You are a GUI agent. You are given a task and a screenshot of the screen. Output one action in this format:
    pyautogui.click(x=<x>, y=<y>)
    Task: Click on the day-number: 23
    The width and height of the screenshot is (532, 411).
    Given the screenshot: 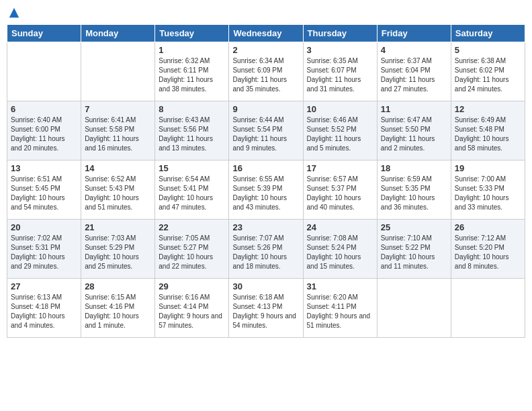 What is the action you would take?
    pyautogui.click(x=266, y=227)
    